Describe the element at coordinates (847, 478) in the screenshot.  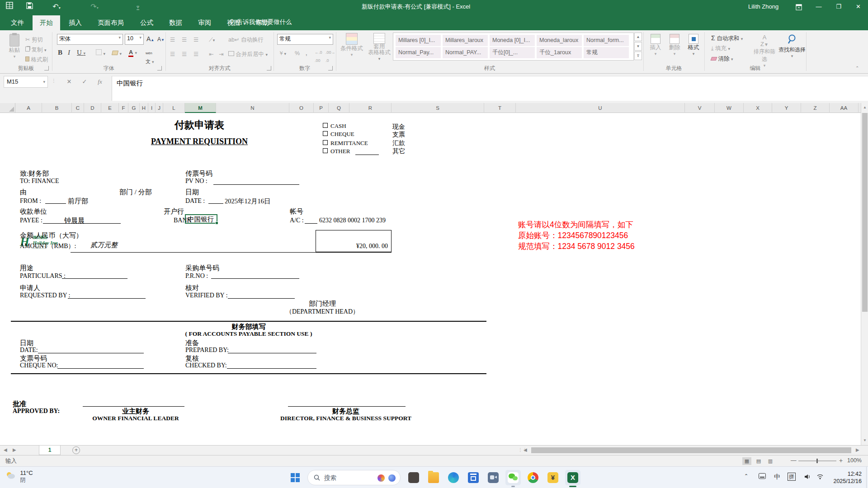
I see `clock: 12:42 2025/12/16` at that location.